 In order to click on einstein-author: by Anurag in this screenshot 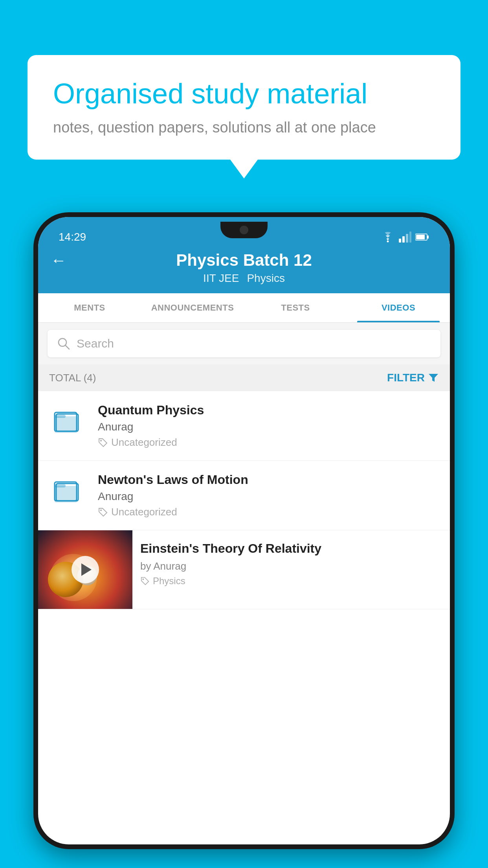, I will do `click(291, 566)`.